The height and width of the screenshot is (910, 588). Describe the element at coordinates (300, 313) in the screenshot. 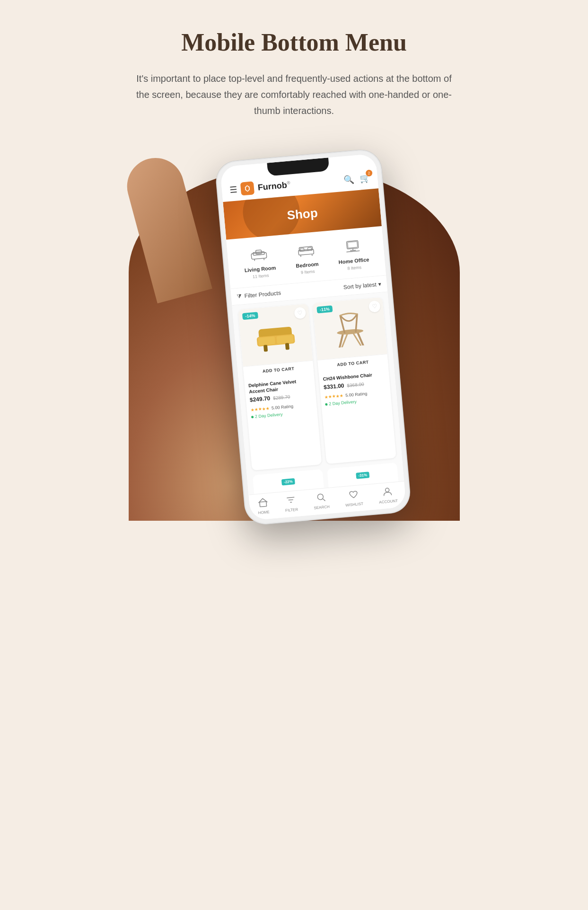

I see `wishlist-btn-1: ♡` at that location.